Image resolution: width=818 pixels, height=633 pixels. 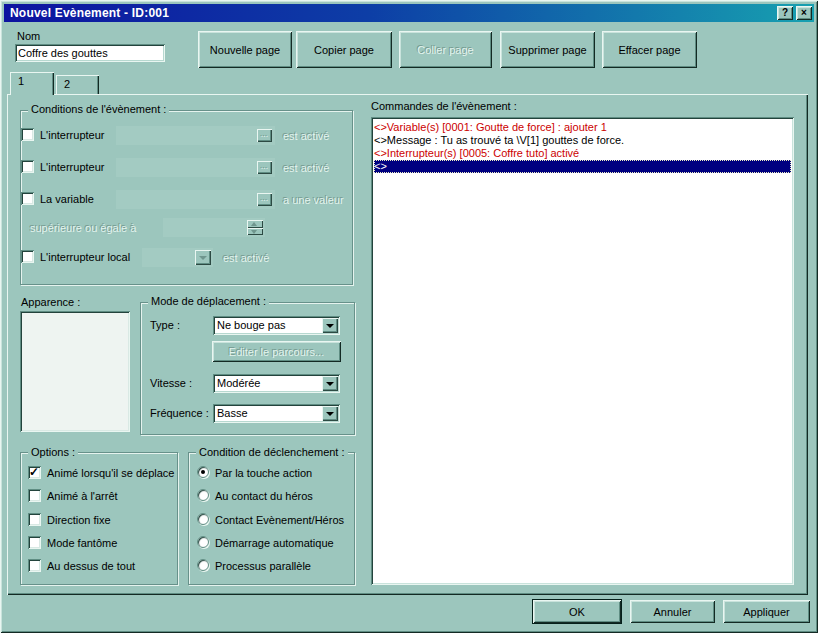 What do you see at coordinates (263, 566) in the screenshot?
I see `trigger-parallel-process-label: Processus parallèle` at bounding box center [263, 566].